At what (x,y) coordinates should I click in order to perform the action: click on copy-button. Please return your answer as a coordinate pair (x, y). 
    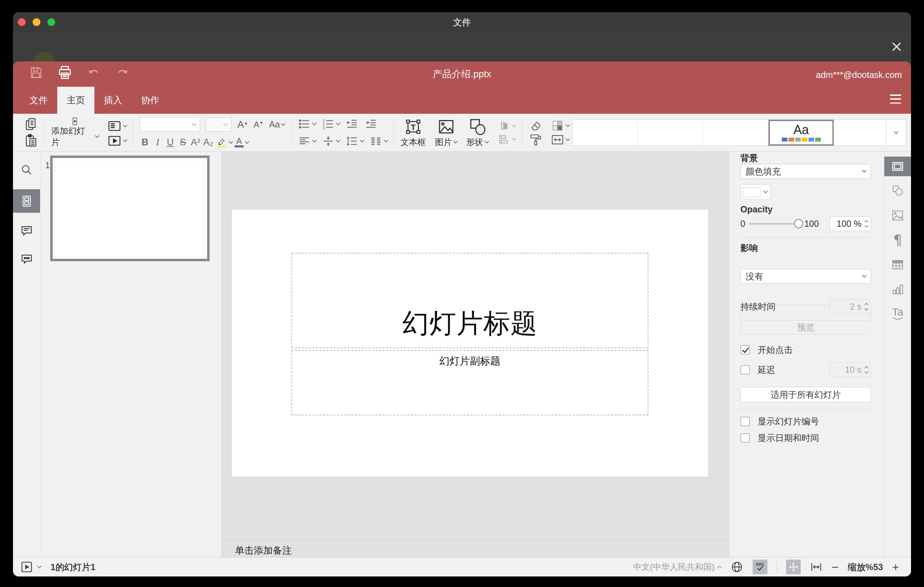
    Looking at the image, I should click on (31, 124).